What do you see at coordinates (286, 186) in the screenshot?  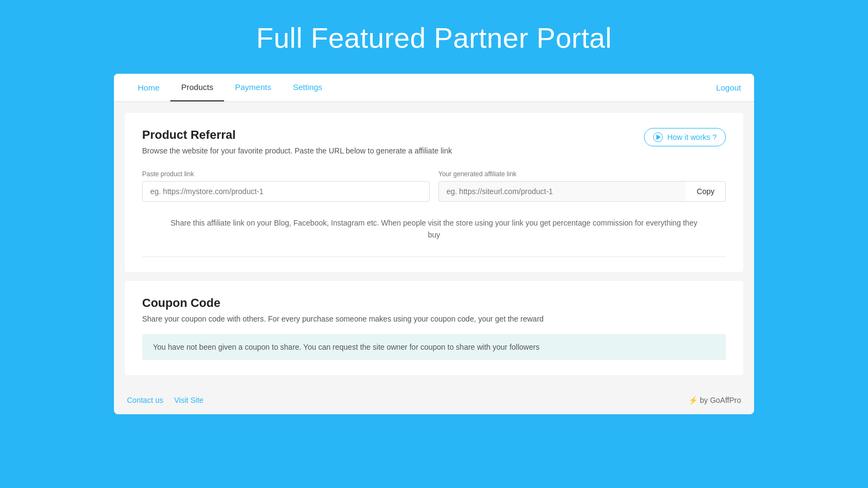 I see `paste-link-group: Paste product link` at bounding box center [286, 186].